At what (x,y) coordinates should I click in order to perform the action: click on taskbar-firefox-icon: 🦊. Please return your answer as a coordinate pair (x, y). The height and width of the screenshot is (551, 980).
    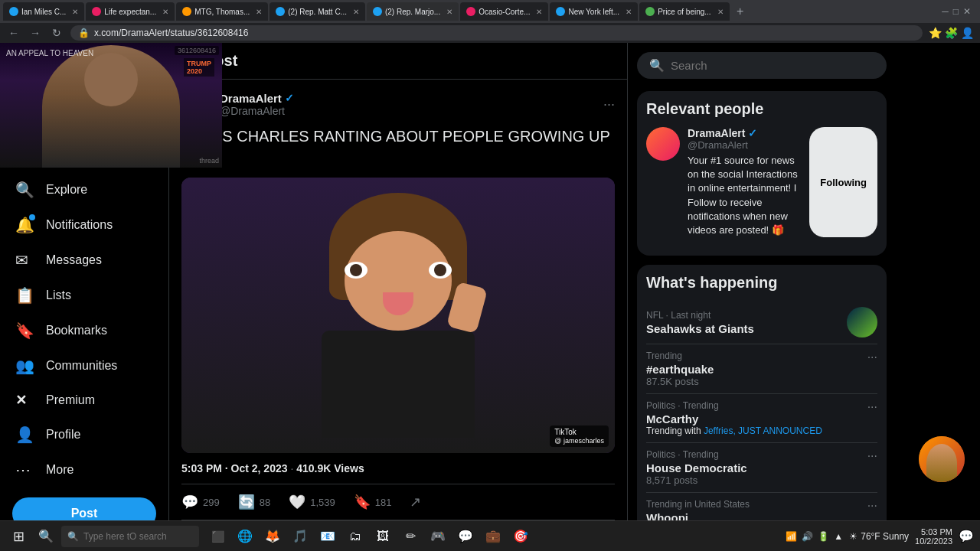
    Looking at the image, I should click on (273, 536).